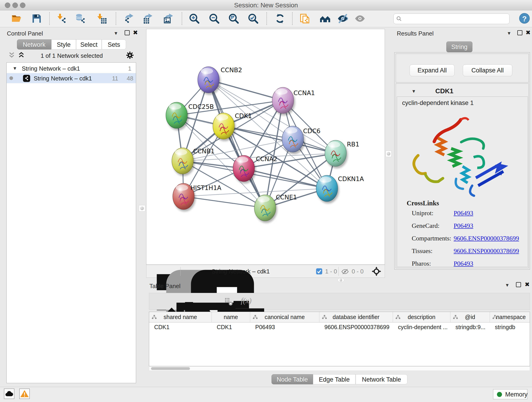  Describe the element at coordinates (182, 19) in the screenshot. I see `toolbar-separator` at that location.